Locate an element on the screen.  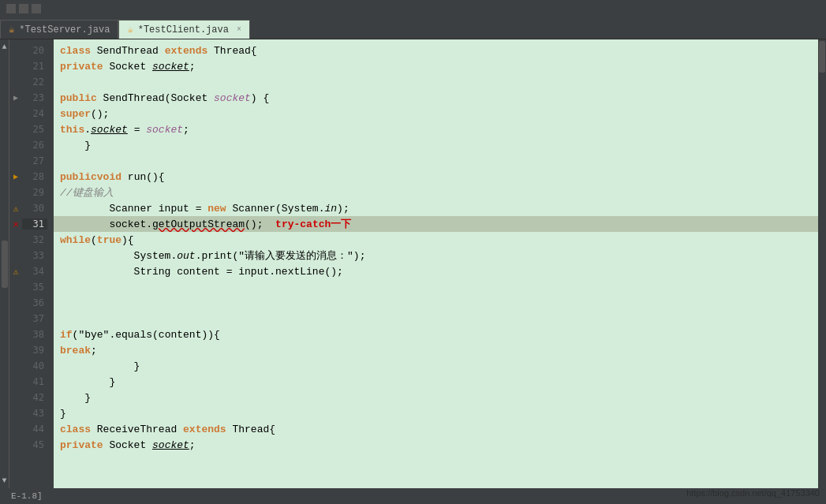
line-indicator-30: ⚠ is located at coordinates (16, 208).